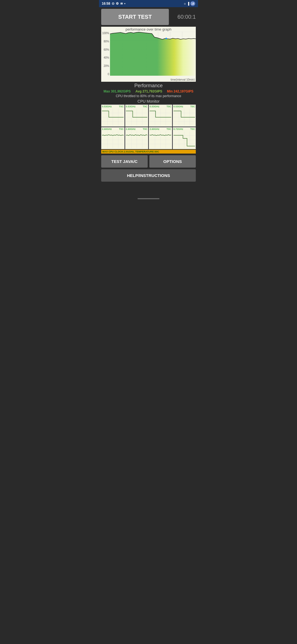  Describe the element at coordinates (148, 101) in the screenshot. I see `cpu-monitor-title: CPU Monitor` at that location.